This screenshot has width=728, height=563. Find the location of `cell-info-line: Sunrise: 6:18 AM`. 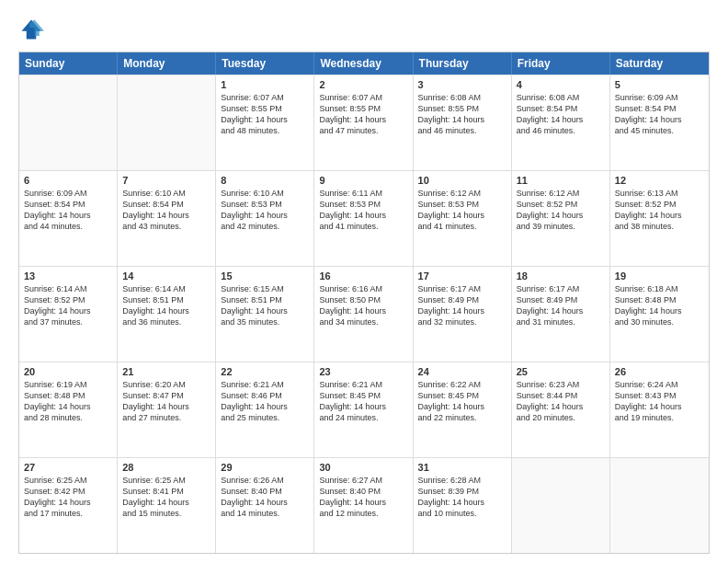

cell-info-line: Sunrise: 6:18 AM is located at coordinates (660, 289).